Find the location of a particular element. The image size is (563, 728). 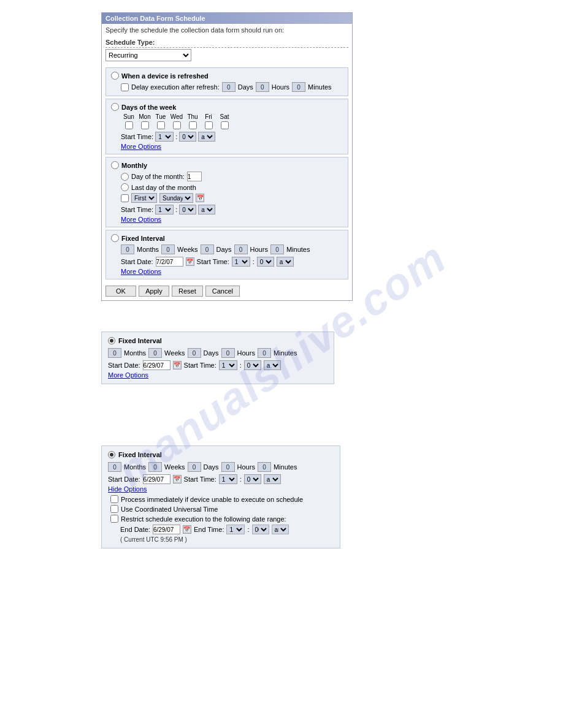

day-of-month-radio is located at coordinates (125, 176).